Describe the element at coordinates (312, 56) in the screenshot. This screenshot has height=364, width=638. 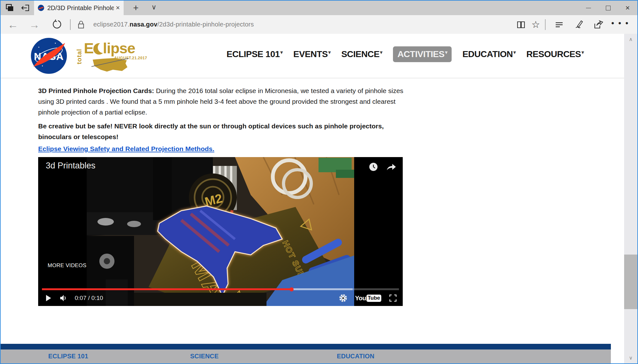
I see `site-header: NASA total Elipse AUGUST.21.2017 ECLIPSE…` at that location.